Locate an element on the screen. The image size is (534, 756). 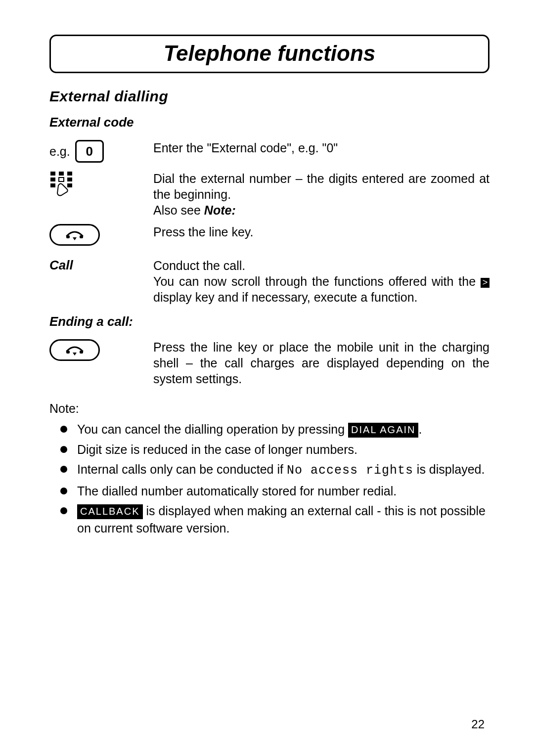
step-row-enter-code: e.g. 0 Enter the "External code", e.g. "… is located at coordinates (269, 151).